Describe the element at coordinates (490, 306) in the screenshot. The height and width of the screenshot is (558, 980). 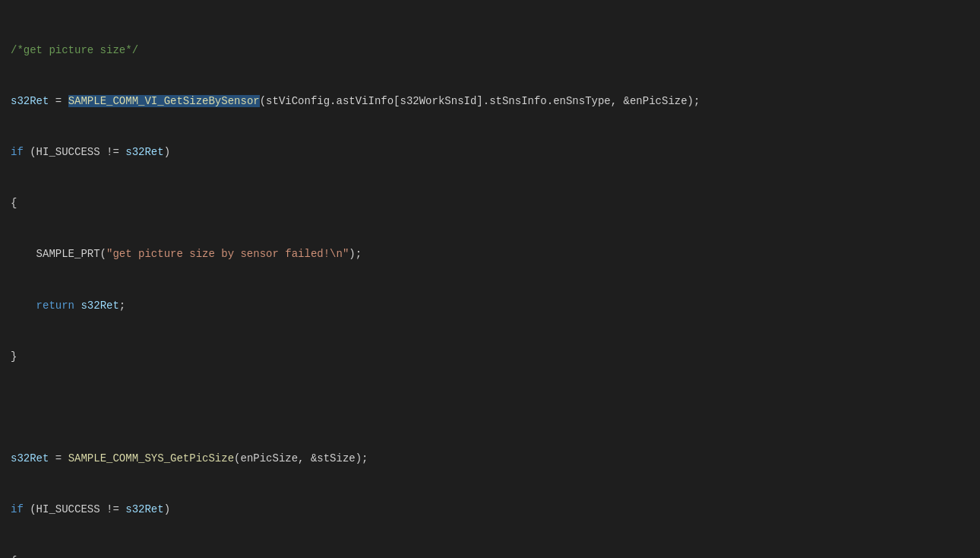
I see `line-return-1: return s32Ret;` at that location.